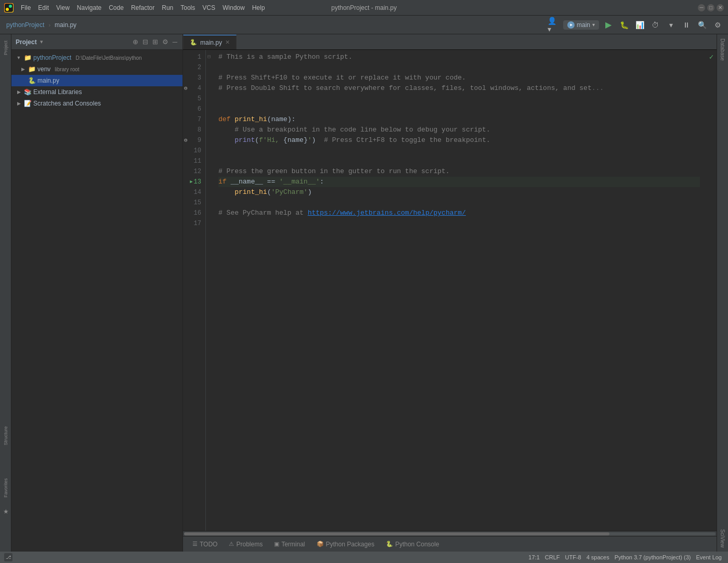 Image resolution: width=728 pixels, height=563 pixels. I want to click on venv-suffix: library root, so click(67, 70).